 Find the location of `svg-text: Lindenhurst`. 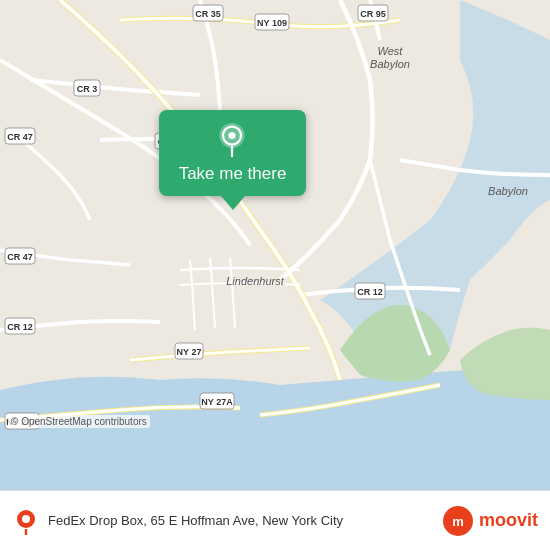

svg-text: Lindenhurst is located at coordinates (255, 281).